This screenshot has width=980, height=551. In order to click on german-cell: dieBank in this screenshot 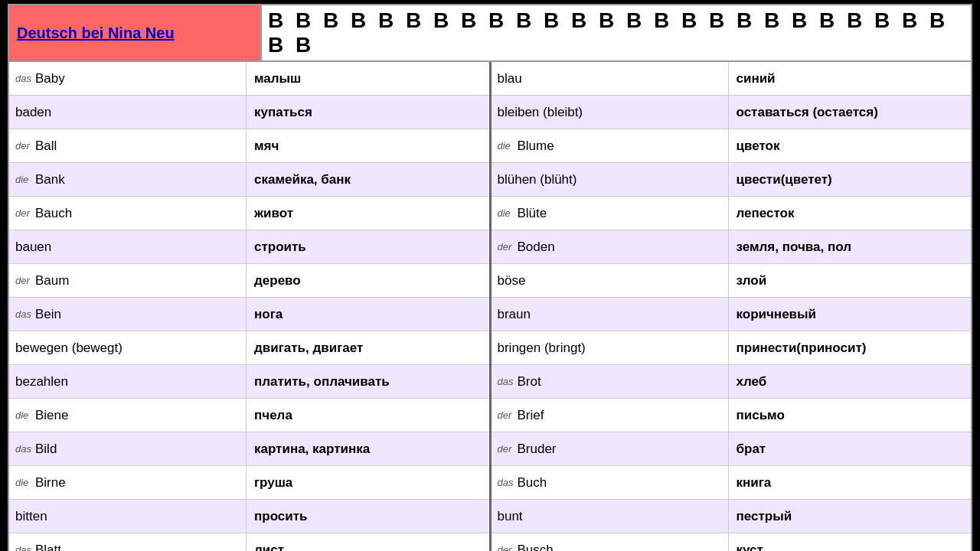, I will do `click(128, 179)`.